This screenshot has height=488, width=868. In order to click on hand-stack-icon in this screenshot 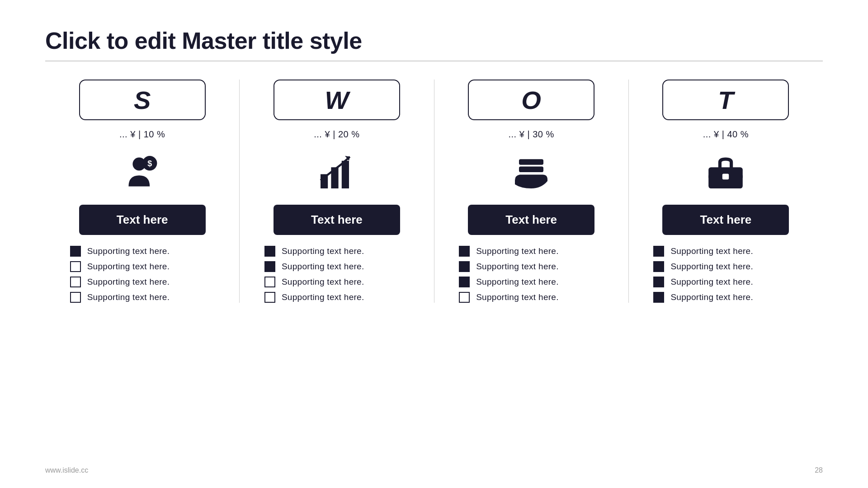, I will do `click(531, 172)`.